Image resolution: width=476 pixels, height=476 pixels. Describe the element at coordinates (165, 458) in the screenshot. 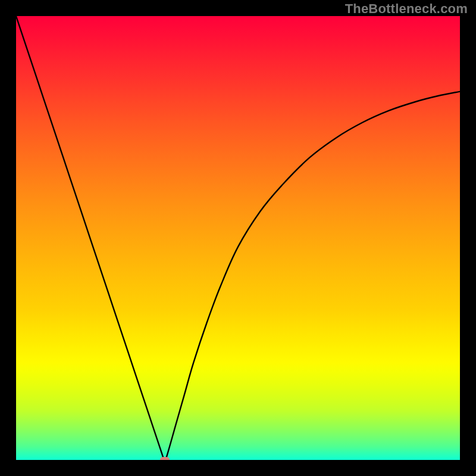

I see `minimum-marker-icon` at that location.